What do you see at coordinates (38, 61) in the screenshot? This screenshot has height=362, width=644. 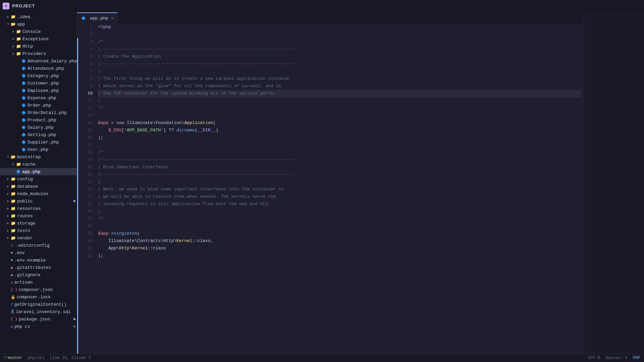 I see `sidebar-item-advanced-salary: ▶ 🔷 Advanced_Salary.php` at bounding box center [38, 61].